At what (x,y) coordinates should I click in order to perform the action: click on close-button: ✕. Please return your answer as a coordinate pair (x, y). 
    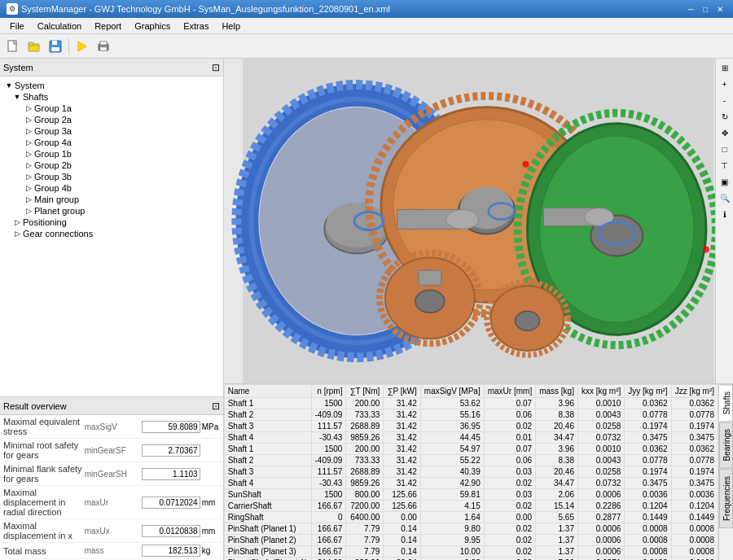
    Looking at the image, I should click on (720, 9).